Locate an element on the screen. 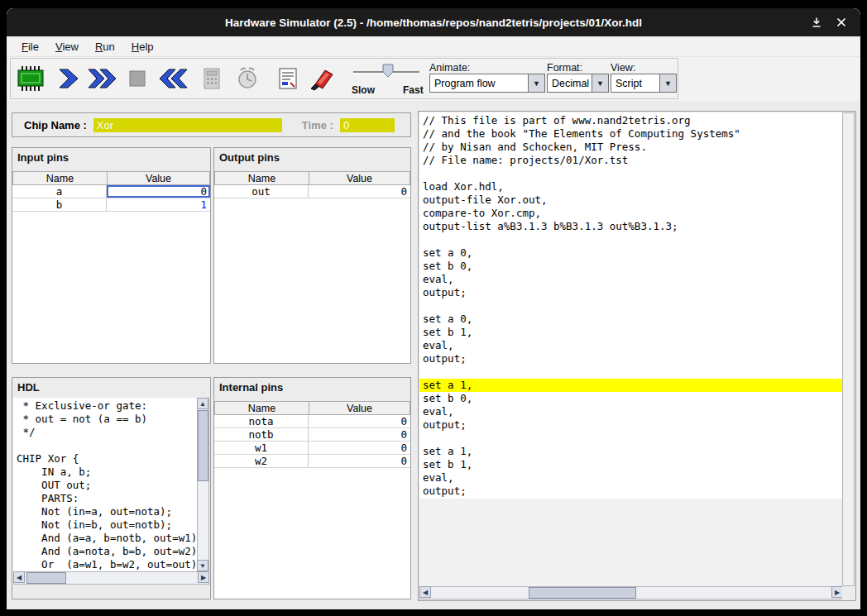 This screenshot has width=867, height=616. minimize-icon is located at coordinates (817, 22).